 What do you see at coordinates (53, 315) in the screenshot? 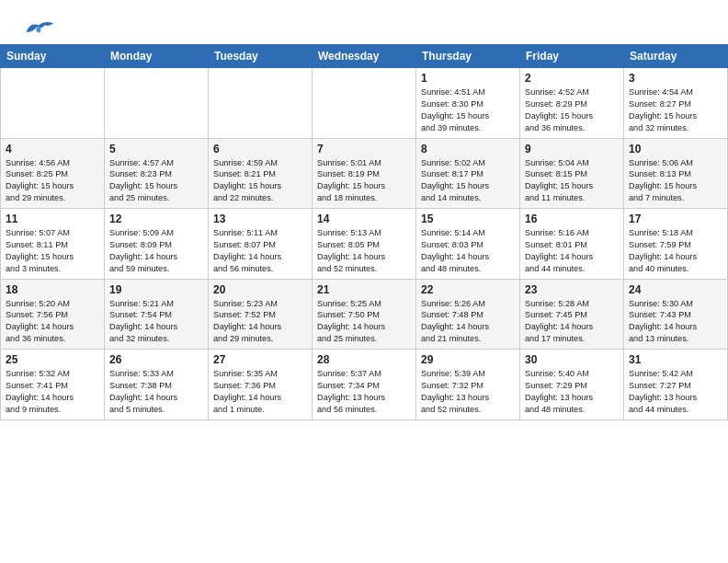
I see `calendar-cell: 18Sunrise: 5:20 AM Sunset: 7:56 PM Dayli…` at bounding box center [53, 315].